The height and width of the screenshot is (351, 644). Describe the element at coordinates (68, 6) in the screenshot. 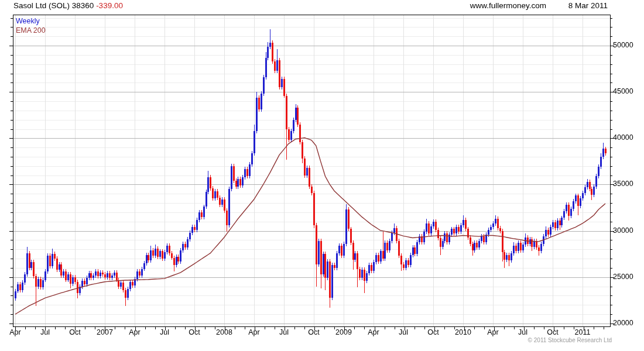

I see `chart-title: Sasol Ltd (SOL) 38360 -339.00` at that location.